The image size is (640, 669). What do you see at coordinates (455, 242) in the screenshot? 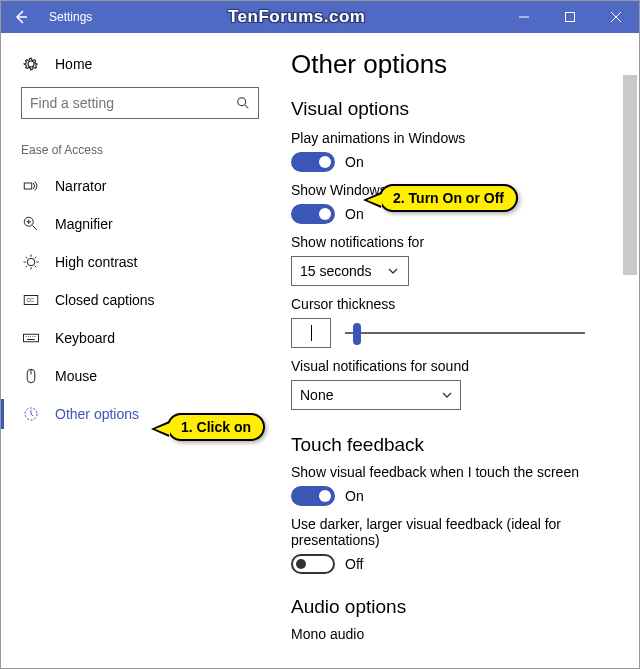
I see `notifications-label: Show notifications for` at bounding box center [455, 242].